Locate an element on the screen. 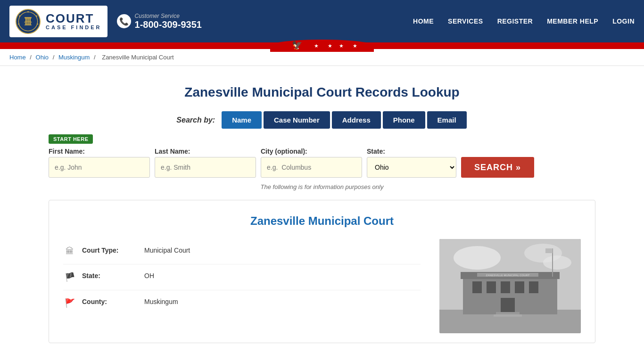 The height and width of the screenshot is (362, 644). red-bar: 🦅 ★ ★ ★ ★ is located at coordinates (322, 44).